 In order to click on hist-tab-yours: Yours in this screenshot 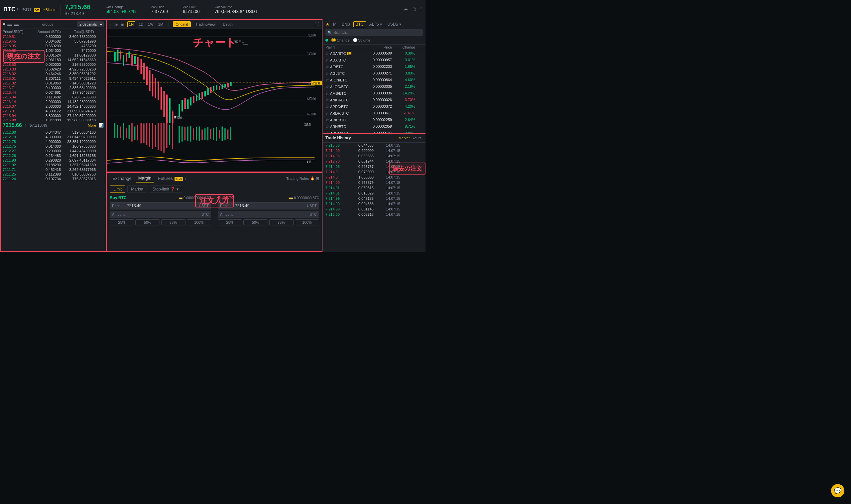, I will do `click(417, 138)`.